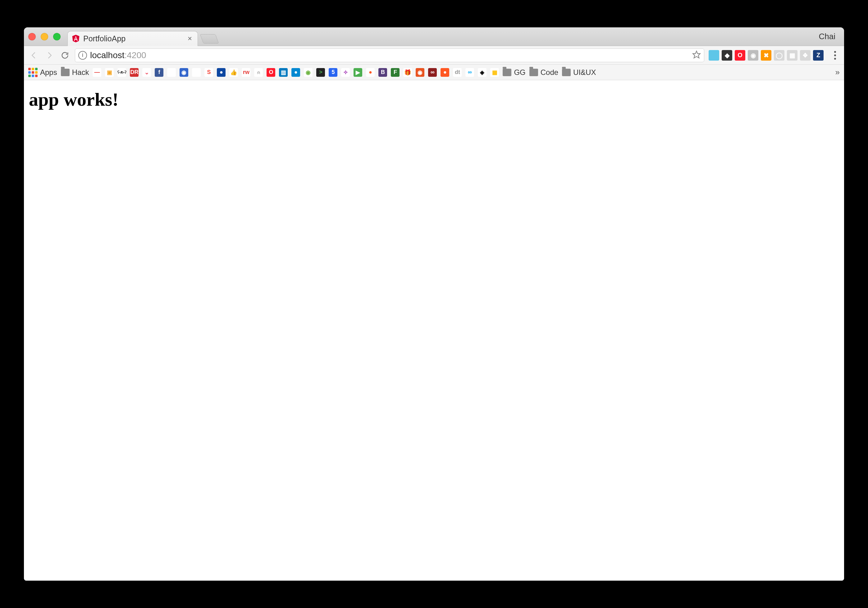 This screenshot has height=608, width=868. Describe the element at coordinates (470, 73) in the screenshot. I see `cloud-icon: ∞` at that location.